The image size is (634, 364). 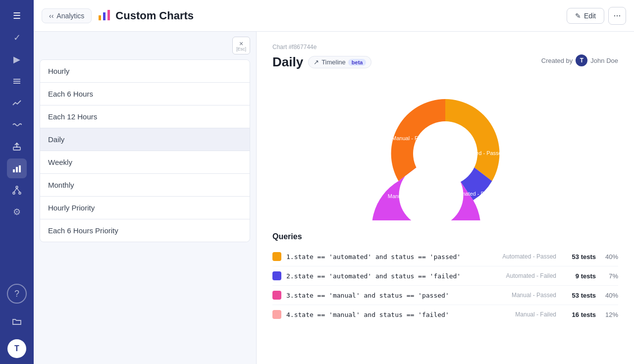 I want to click on esc-label: [Esc], so click(x=241, y=50).